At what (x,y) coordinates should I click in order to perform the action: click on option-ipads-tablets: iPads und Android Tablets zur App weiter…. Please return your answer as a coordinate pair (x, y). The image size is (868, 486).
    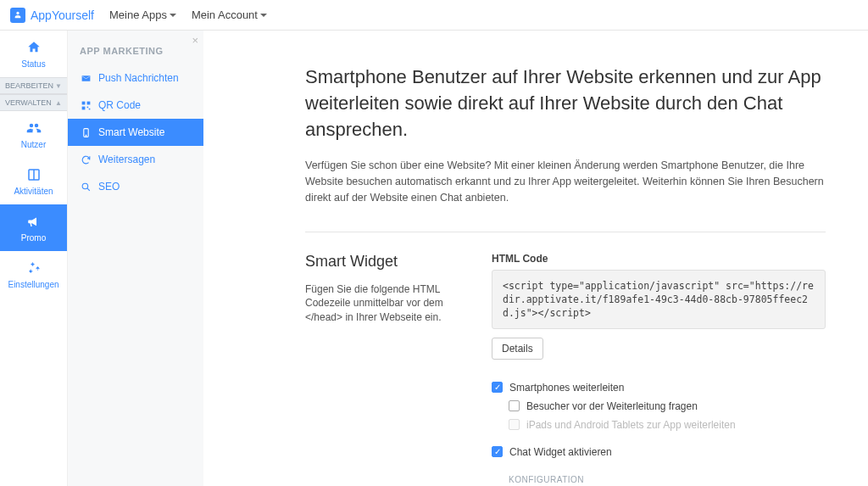
    Looking at the image, I should click on (667, 425).